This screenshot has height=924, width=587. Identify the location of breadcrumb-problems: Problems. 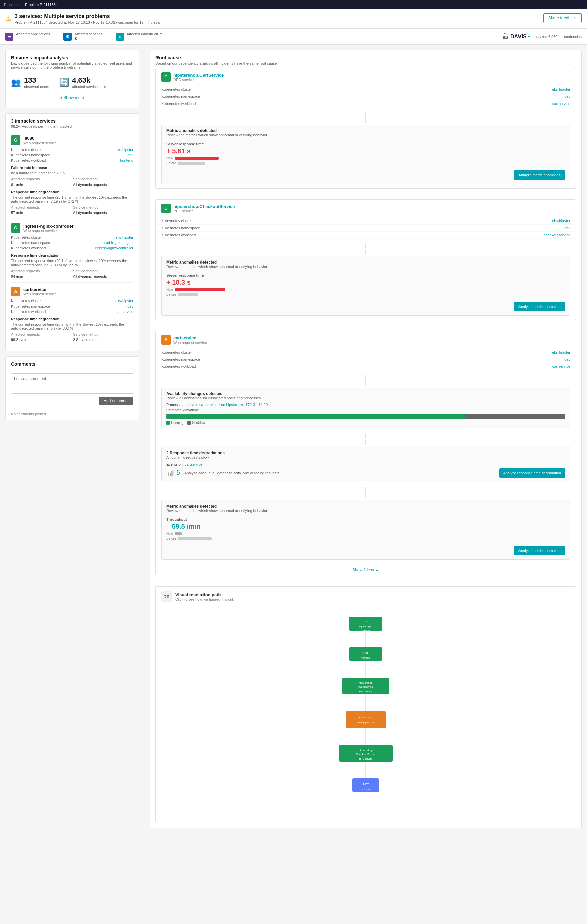
(12, 5).